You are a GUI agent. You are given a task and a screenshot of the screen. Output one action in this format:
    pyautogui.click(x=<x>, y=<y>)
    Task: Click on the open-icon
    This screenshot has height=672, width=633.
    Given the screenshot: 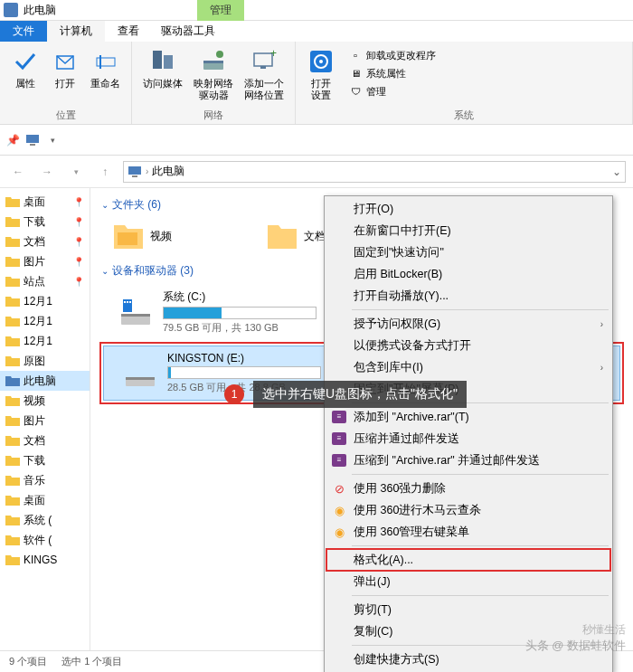 What is the action you would take?
    pyautogui.click(x=65, y=62)
    